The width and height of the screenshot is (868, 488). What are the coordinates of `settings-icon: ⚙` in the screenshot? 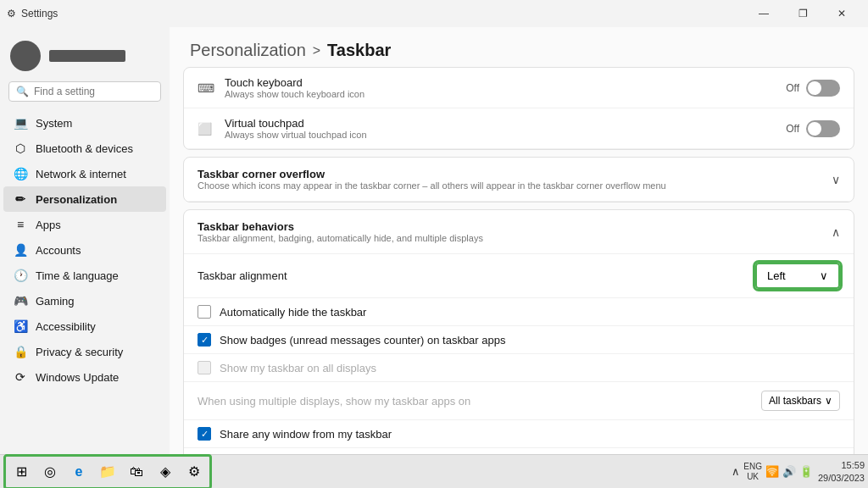 It's located at (12, 14).